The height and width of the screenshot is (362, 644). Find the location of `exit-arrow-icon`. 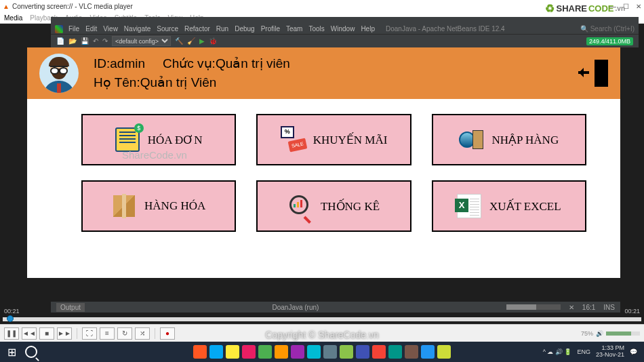

exit-arrow-icon is located at coordinates (582, 73).